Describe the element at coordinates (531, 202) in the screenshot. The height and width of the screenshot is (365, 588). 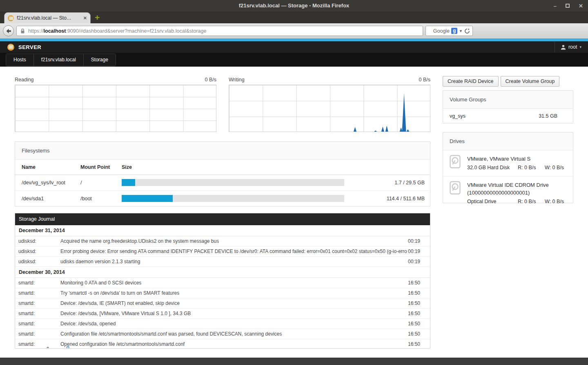
I see `drive-read-rate: R: 0 B/s` at that location.